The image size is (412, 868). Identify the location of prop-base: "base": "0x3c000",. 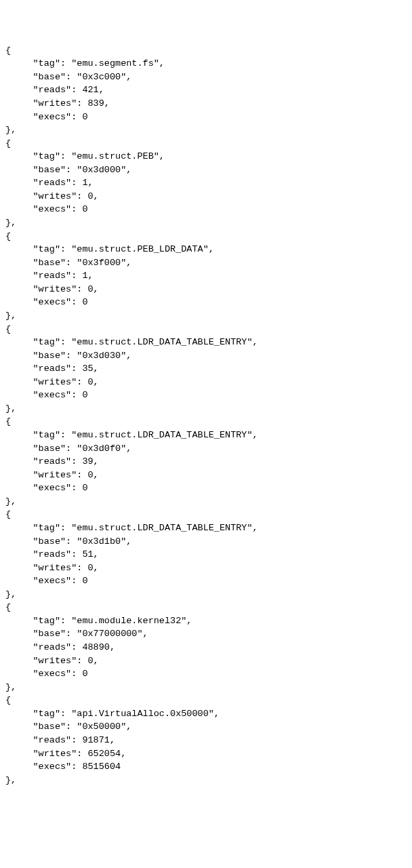
(206, 77).